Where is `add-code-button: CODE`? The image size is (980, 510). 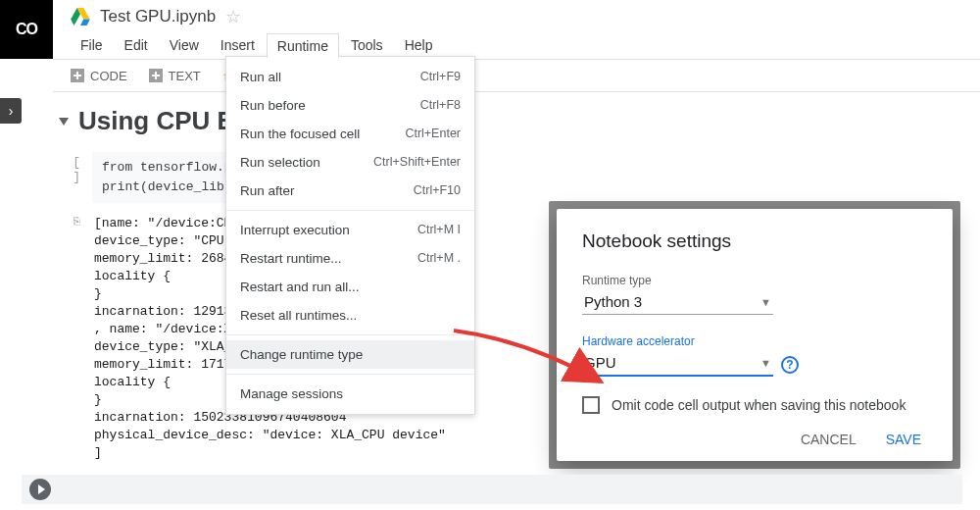 add-code-button: CODE is located at coordinates (99, 76).